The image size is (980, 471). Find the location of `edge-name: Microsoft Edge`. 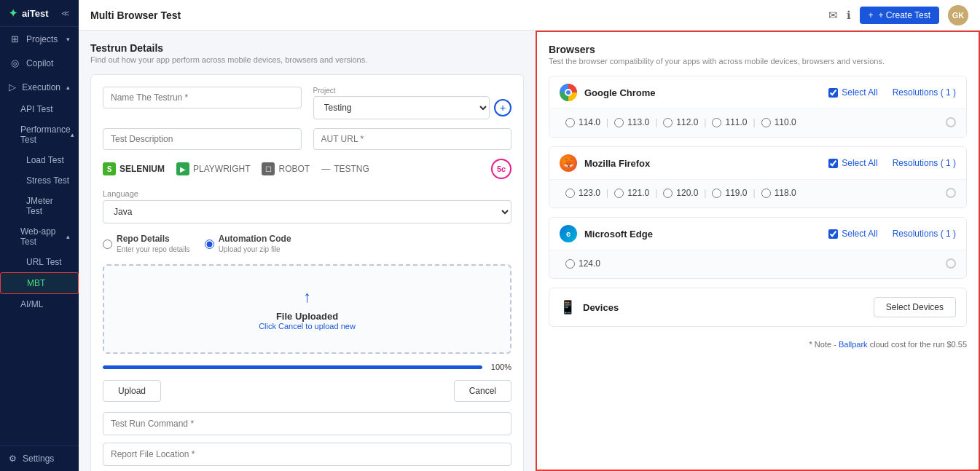

edge-name: Microsoft Edge is located at coordinates (702, 234).